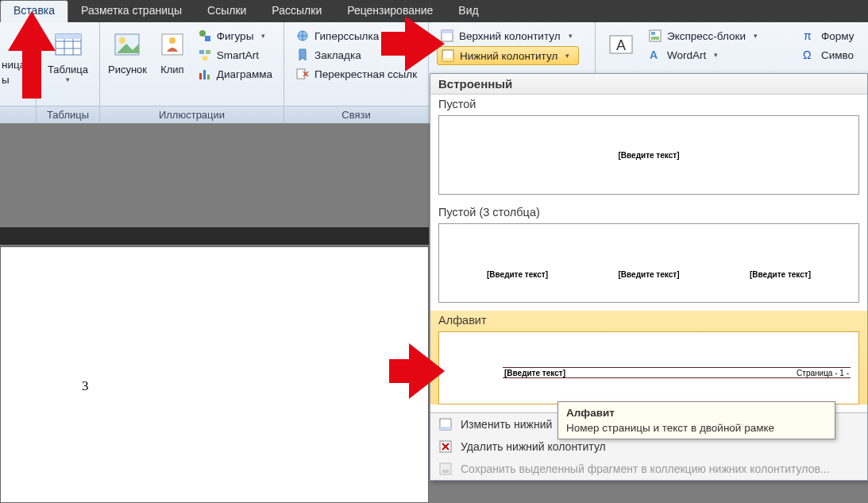 Image resolution: width=868 pixels, height=503 pixels. What do you see at coordinates (649, 358) in the screenshot?
I see `gallery-item-alphabet: Алфавит [Введите текст] Страница - 1 -` at bounding box center [649, 358].